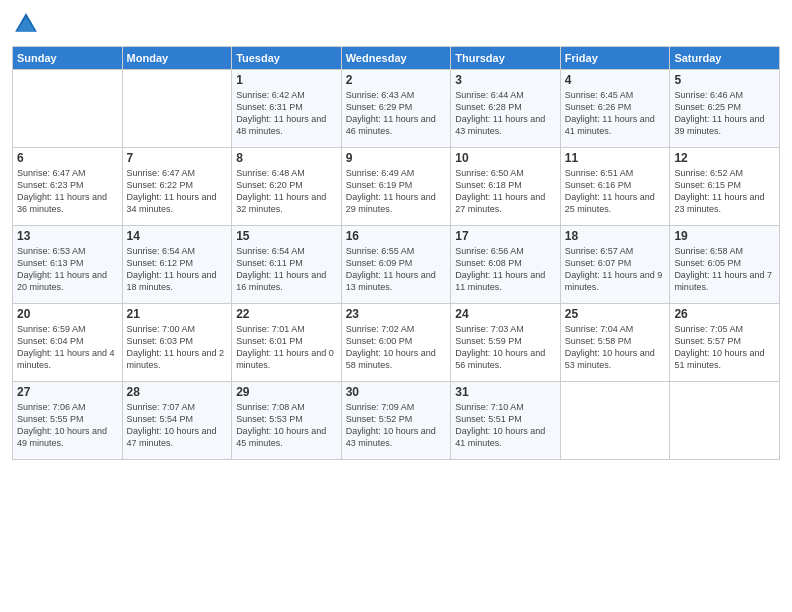  I want to click on calendar-cell: 14Sunrise: 6:54 AMSunset: 6:12 PMDayligh…, so click(177, 265).